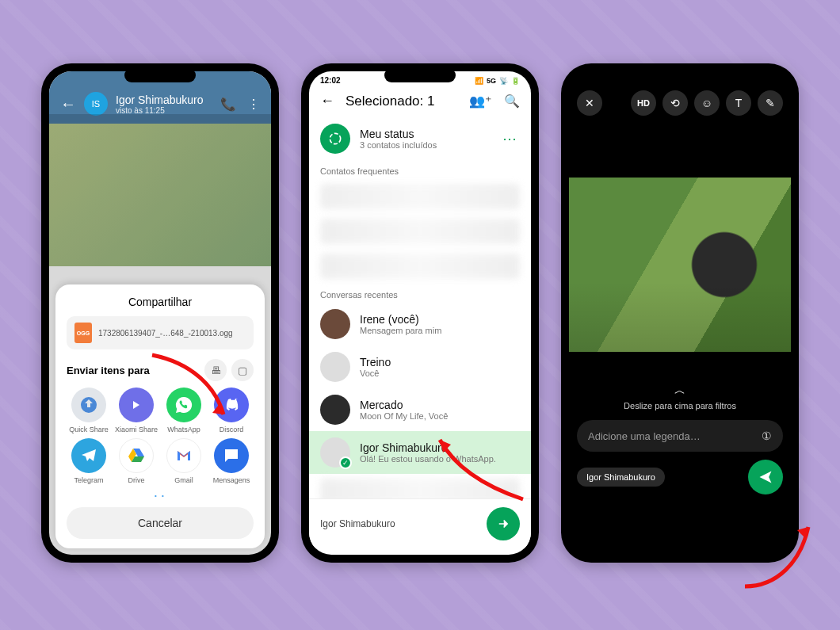  What do you see at coordinates (643, 103) in the screenshot?
I see `hd-button: HD` at bounding box center [643, 103].